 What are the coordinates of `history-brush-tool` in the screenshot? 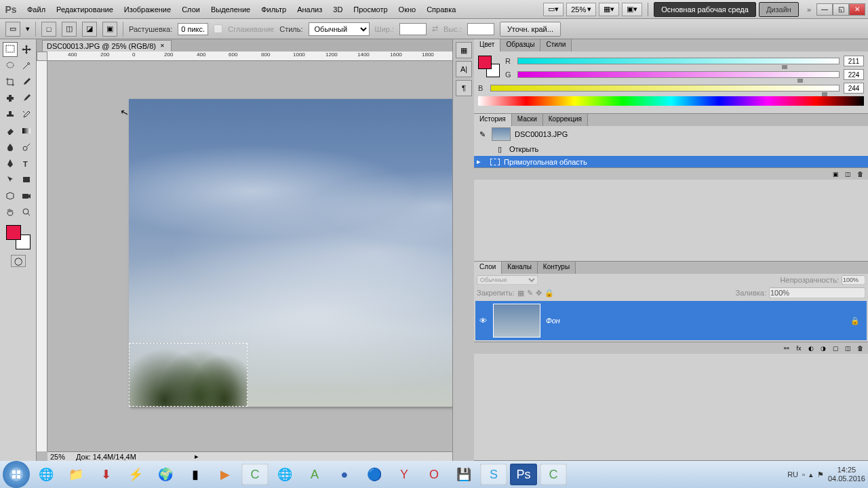 It's located at (26, 115).